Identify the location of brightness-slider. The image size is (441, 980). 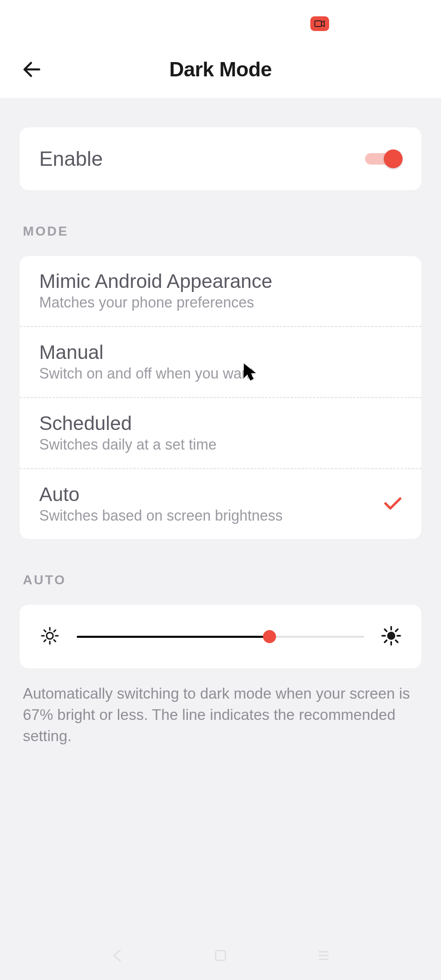
(220, 637).